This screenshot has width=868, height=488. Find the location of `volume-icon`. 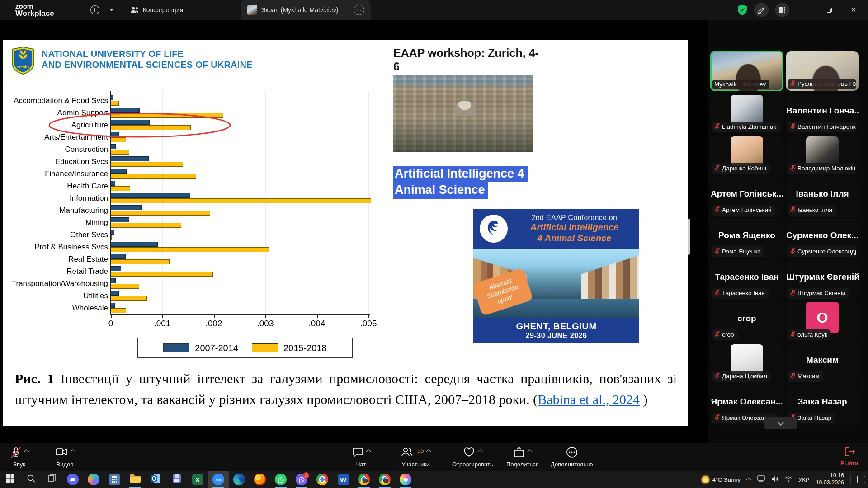

volume-icon is located at coordinates (775, 480).